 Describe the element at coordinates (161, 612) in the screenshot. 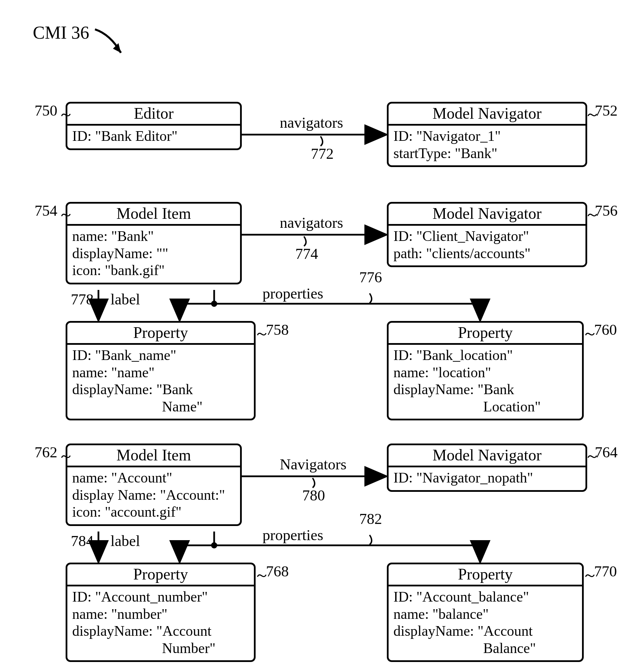

I see `box-property-account-number: Property ID: "Account_number"name: "numb…` at that location.